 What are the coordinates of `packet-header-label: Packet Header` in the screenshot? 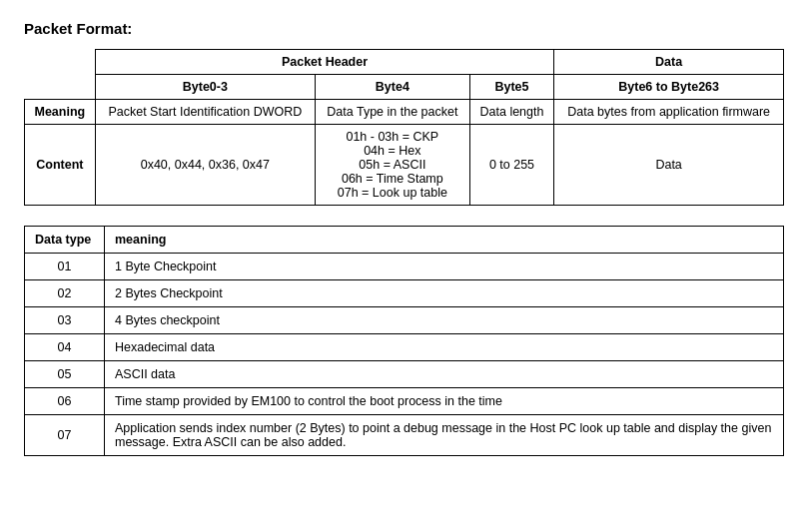 It's located at (325, 62).